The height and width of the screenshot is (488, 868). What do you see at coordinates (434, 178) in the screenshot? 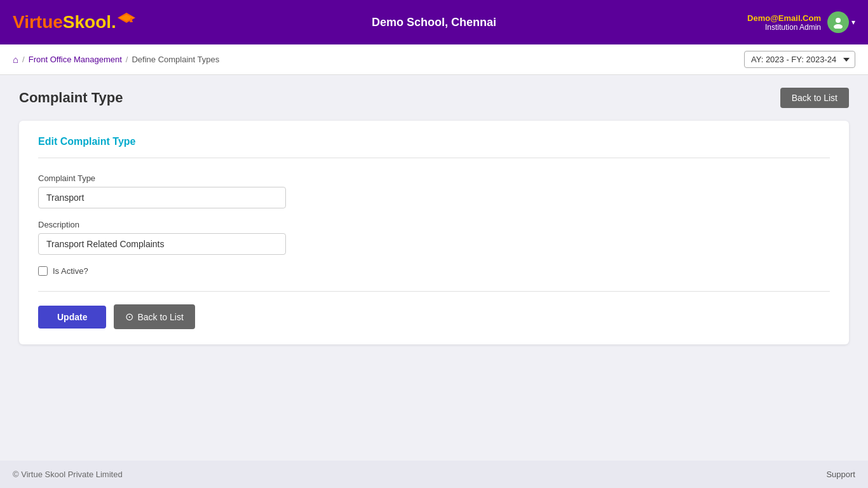
I see `complaint-type-label: Complaint Type` at bounding box center [434, 178].